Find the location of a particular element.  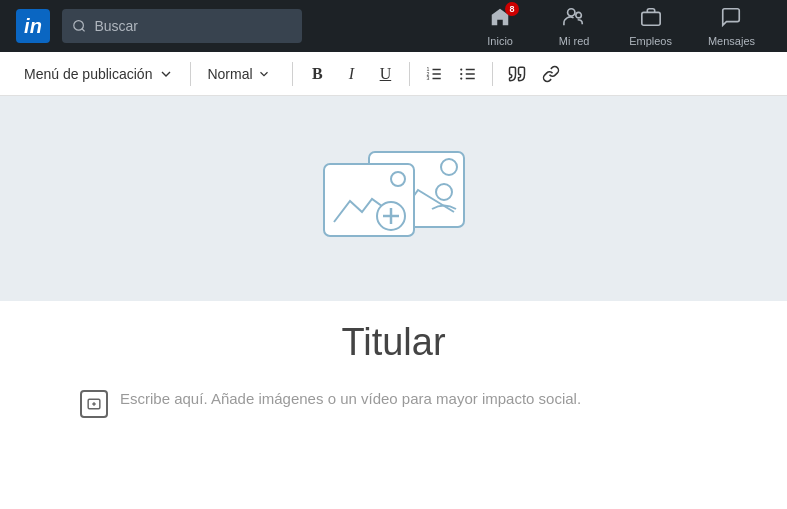

svg-text: 3 is located at coordinates (428, 78).